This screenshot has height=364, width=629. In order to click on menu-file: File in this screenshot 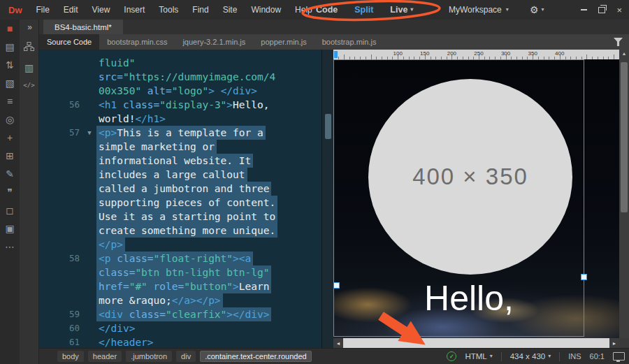, I will do `click(43, 10)`.